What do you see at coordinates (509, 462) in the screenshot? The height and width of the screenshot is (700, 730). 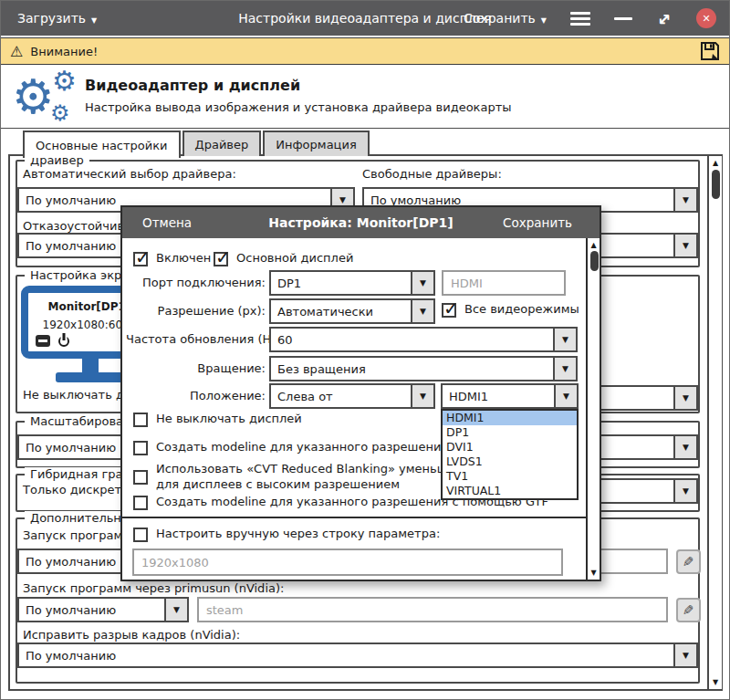 I see `dropdown-option: LVDS1` at bounding box center [509, 462].